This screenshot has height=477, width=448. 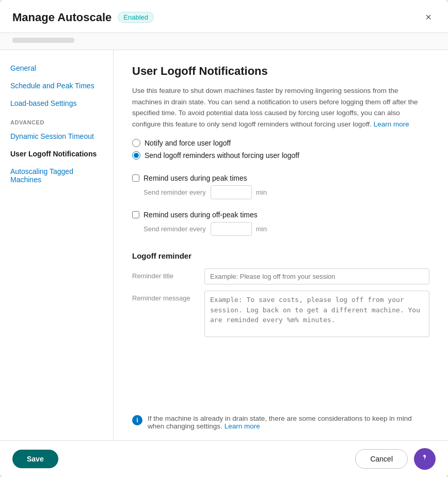 I want to click on peak-times-checkbox-label: Remind users during peak times, so click(x=281, y=178).